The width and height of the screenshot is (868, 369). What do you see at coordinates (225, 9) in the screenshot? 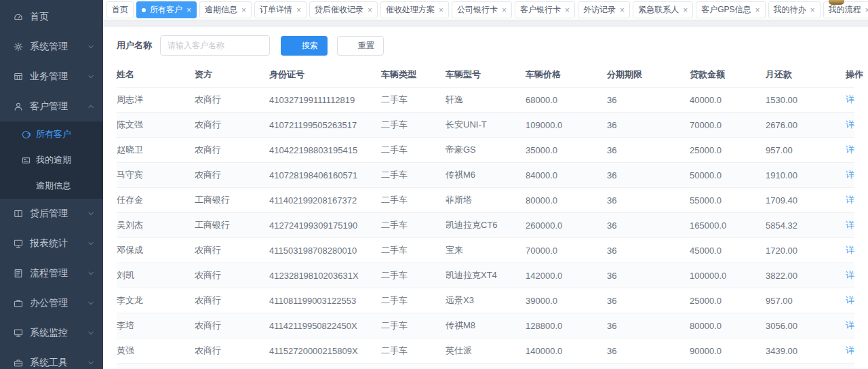
I see `tab-overdue-info: 逾期信息×` at bounding box center [225, 9].